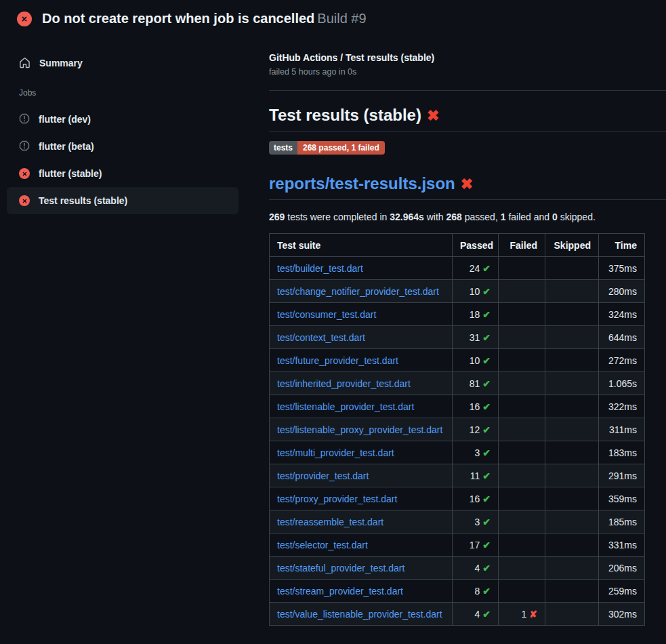 The image size is (666, 644). I want to click on sidebar-item-label: flutter (stable), so click(70, 174).